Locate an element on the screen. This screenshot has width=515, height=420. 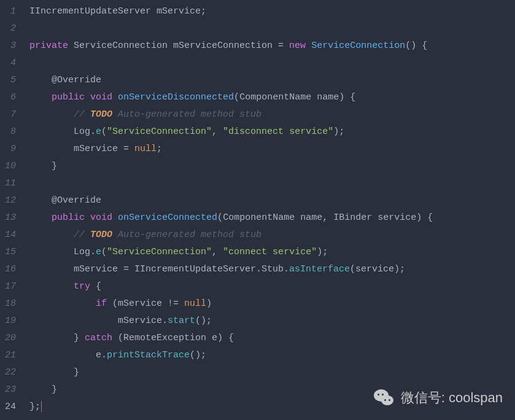
code-line: } catch (RemoteException e) { is located at coordinates (269, 338).